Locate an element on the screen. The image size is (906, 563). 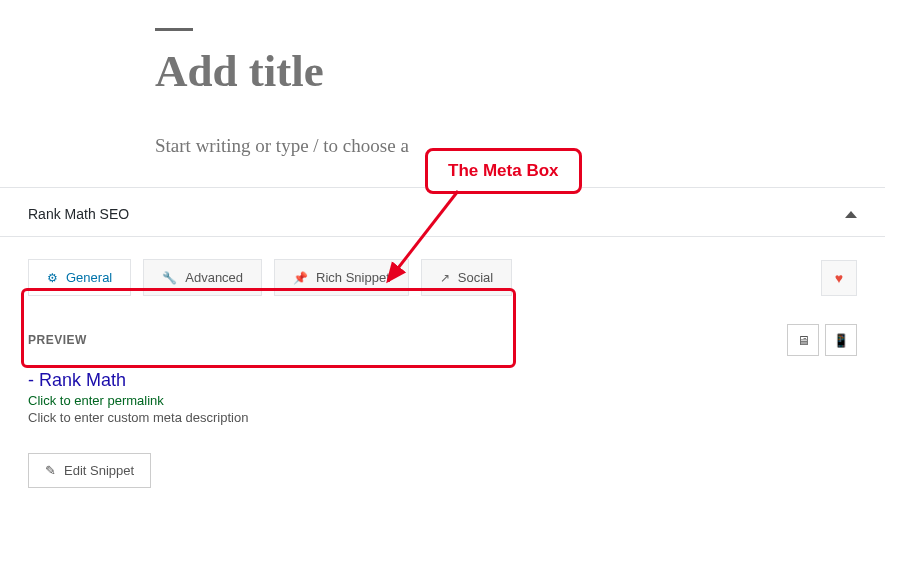
device-toggle: 🖥 📱 is located at coordinates (822, 340).